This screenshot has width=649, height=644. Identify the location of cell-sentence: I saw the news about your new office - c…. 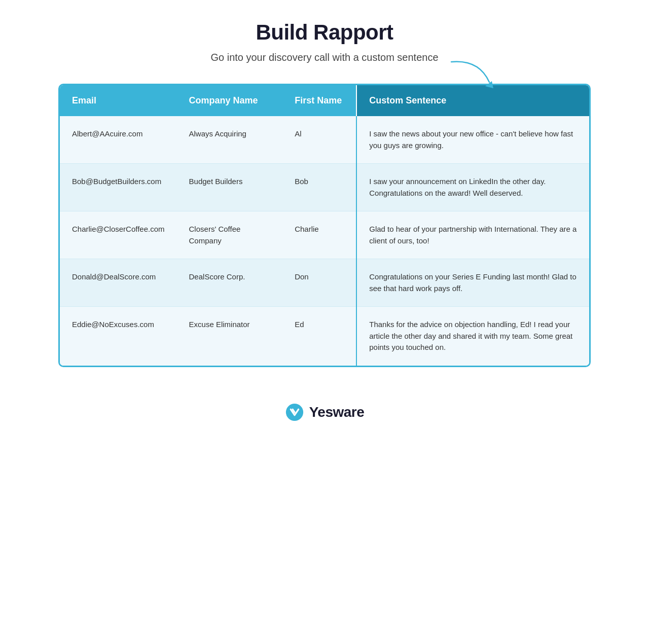
(473, 140).